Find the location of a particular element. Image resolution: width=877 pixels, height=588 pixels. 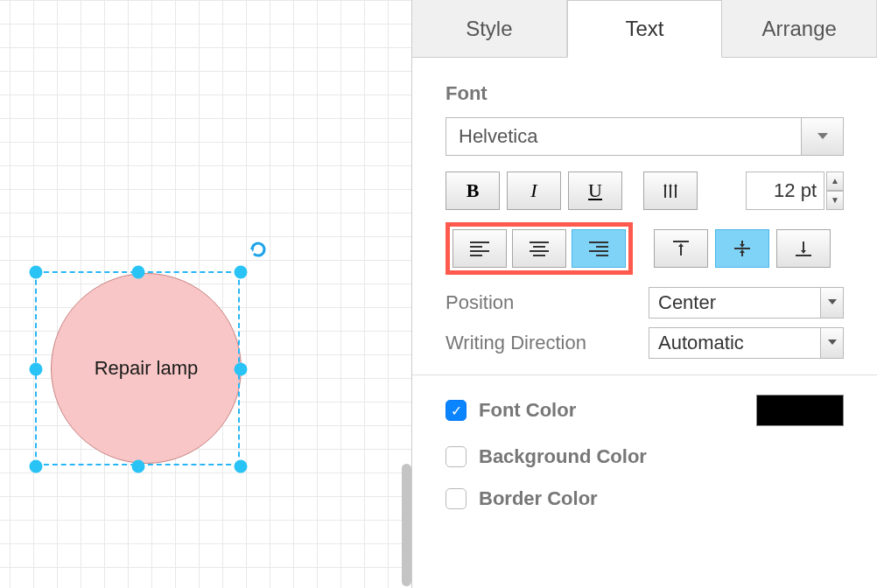

italic-button: I is located at coordinates (534, 191).